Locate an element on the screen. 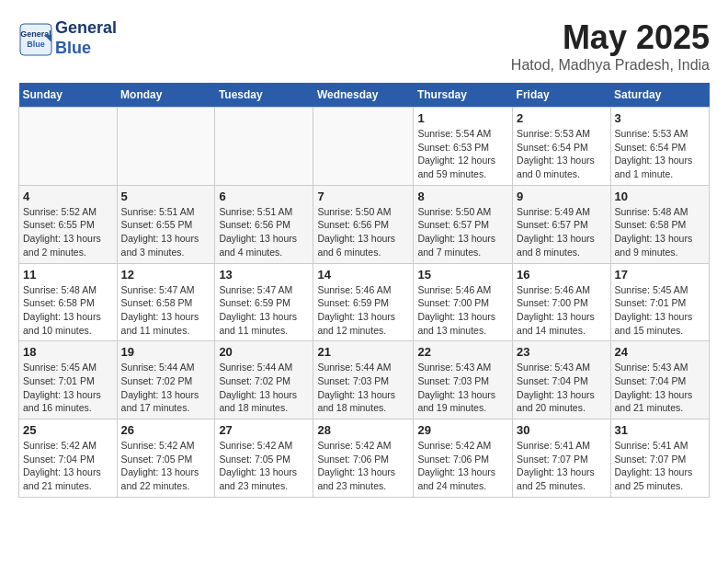 The height and width of the screenshot is (563, 728). day-number: 17 is located at coordinates (660, 274).